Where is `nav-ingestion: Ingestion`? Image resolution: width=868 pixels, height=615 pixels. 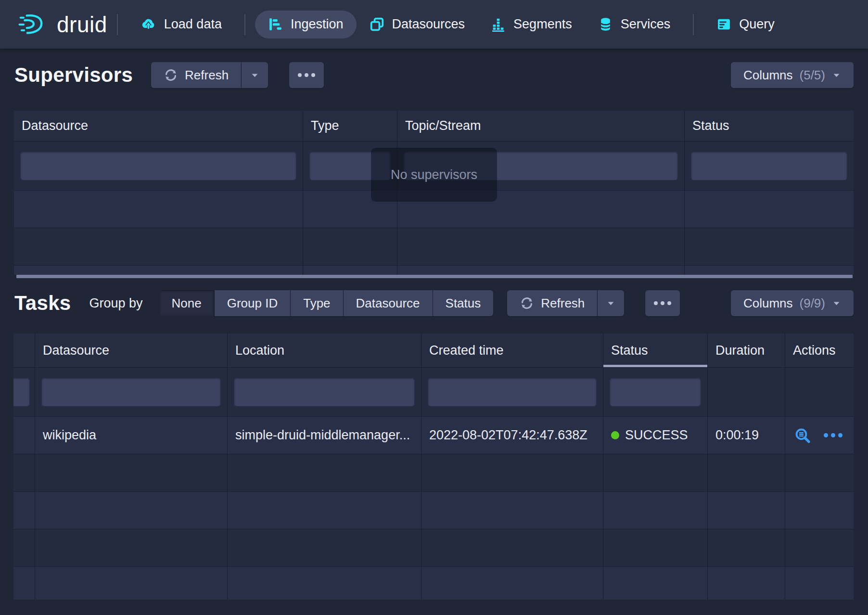 nav-ingestion: Ingestion is located at coordinates (306, 25).